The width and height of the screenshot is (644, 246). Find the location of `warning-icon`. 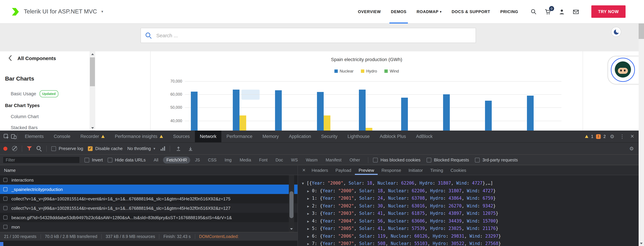

warning-icon is located at coordinates (586, 136).